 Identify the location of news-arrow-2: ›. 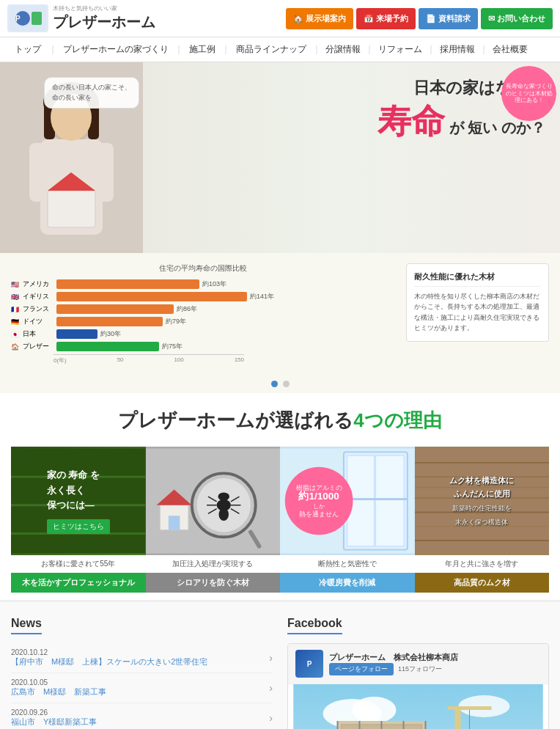
(271, 688).